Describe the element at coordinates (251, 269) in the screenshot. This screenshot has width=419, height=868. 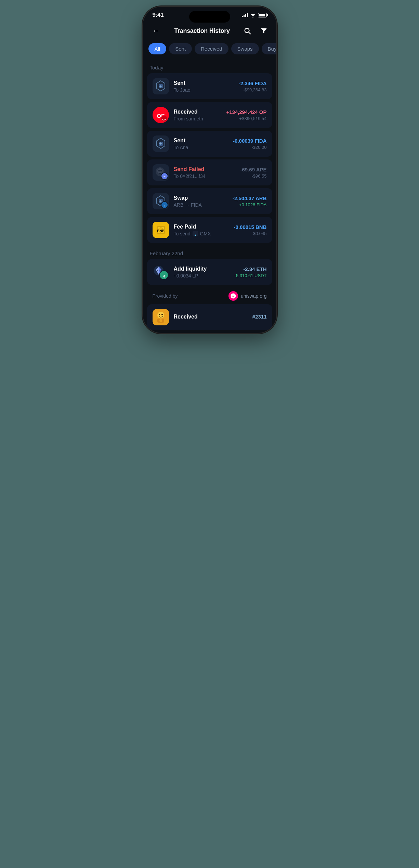
I see `tx-amount-primary: -2.34 ETH` at that location.